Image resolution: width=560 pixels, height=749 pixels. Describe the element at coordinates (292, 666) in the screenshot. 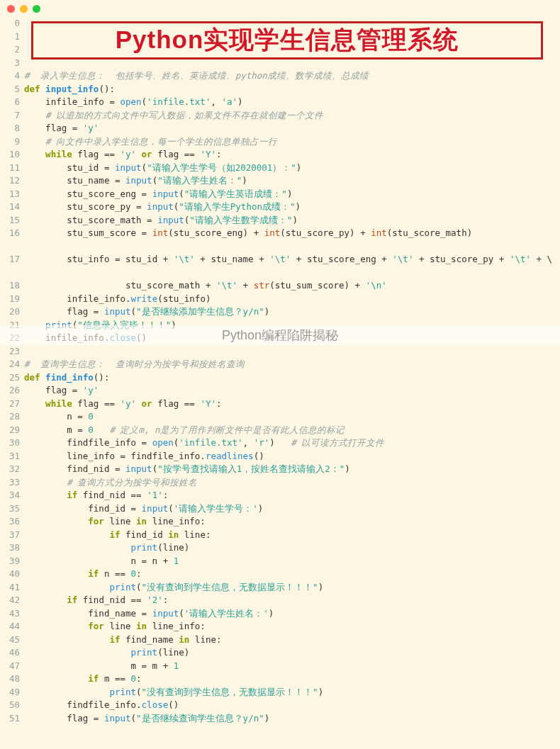

I see `code-line: m = m + 1` at that location.